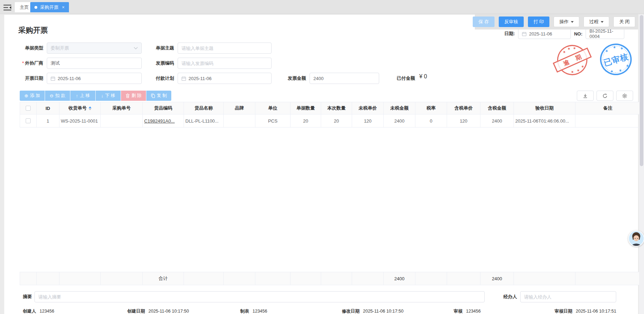 The width and height of the screenshot is (644, 314). What do you see at coordinates (94, 63) in the screenshot?
I see `vendor-field` at bounding box center [94, 63].